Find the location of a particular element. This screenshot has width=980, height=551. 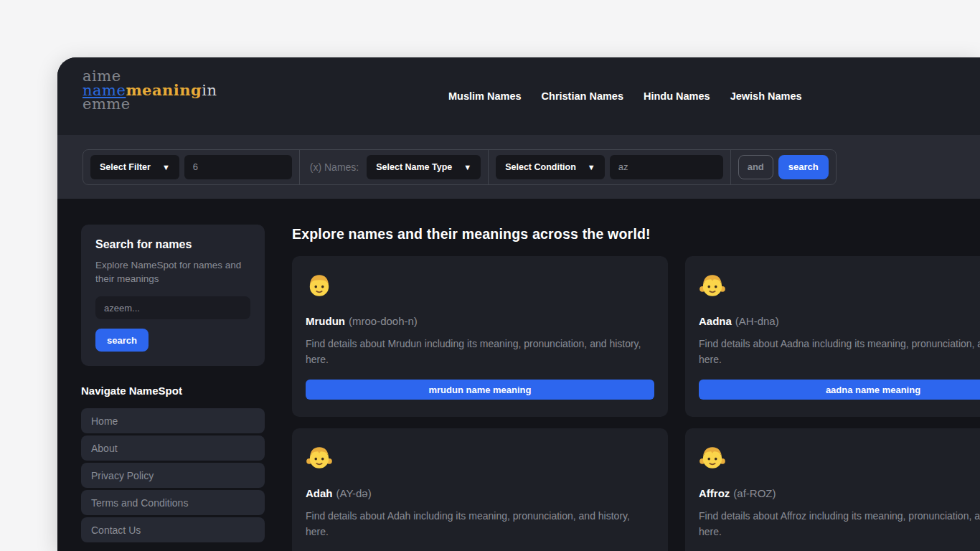

card-pronunciation: (af-ROZ) is located at coordinates (755, 494).